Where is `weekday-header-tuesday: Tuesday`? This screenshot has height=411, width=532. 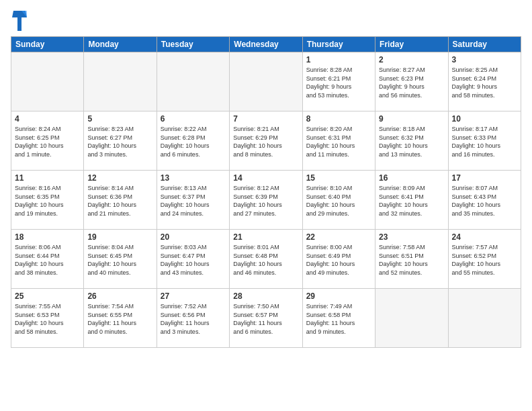
weekday-header-tuesday: Tuesday is located at coordinates (193, 44).